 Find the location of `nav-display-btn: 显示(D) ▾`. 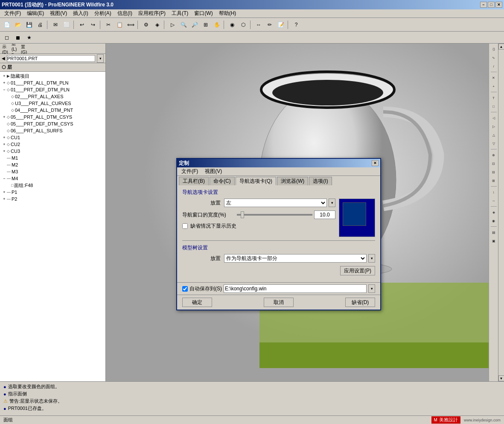

nav-display-btn: 显示(D) ▾ is located at coordinates (6, 49).